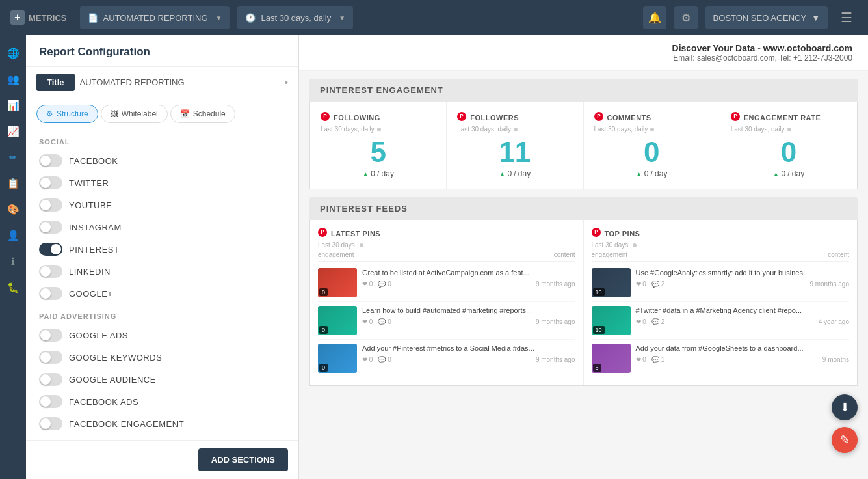 Image resolution: width=868 pixels, height=479 pixels. What do you see at coordinates (469, 278) in the screenshot?
I see `feed-content-0: Great to be listed at ActiveCampaign.com…` at bounding box center [469, 278].